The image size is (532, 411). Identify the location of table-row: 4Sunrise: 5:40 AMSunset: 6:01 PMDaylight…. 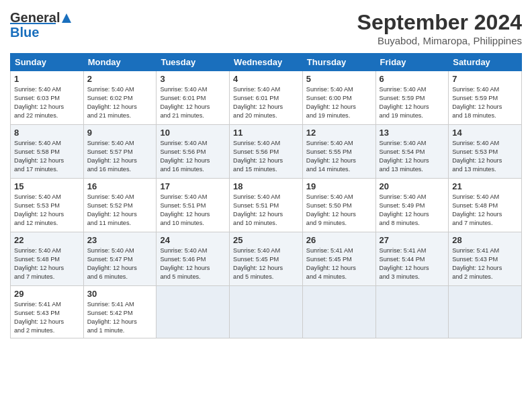
(266, 98).